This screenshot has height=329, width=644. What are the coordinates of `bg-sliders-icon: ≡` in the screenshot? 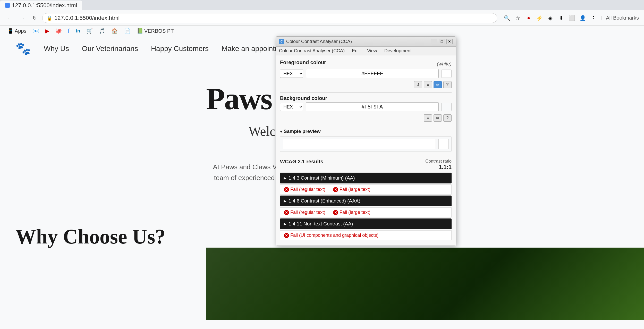 It's located at (428, 118).